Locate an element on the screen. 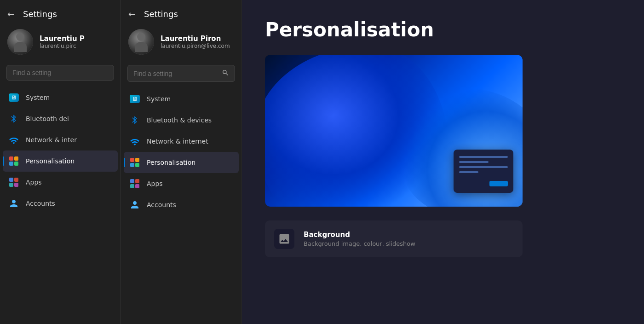  sidebar-item-network-left: Network & inter is located at coordinates (60, 140).